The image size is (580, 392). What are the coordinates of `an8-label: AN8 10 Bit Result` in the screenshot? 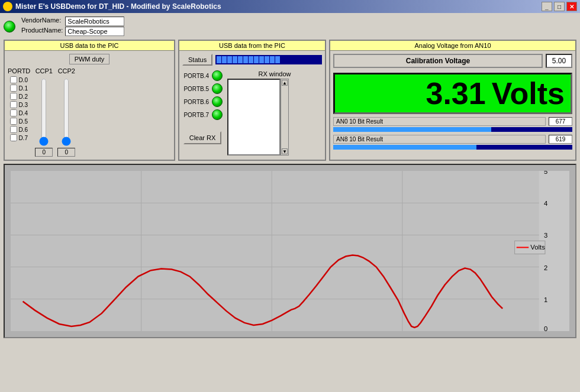 It's located at (439, 140).